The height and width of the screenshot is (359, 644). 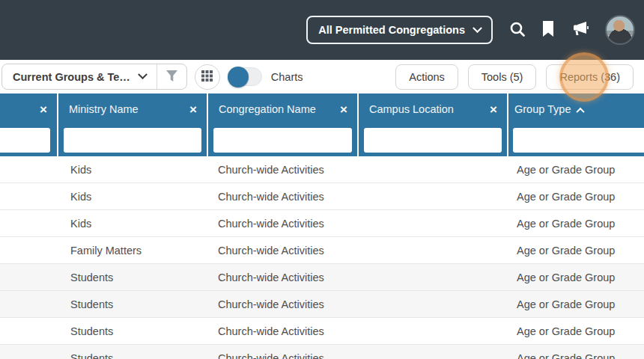 What do you see at coordinates (517, 30) in the screenshot?
I see `search-icon` at bounding box center [517, 30].